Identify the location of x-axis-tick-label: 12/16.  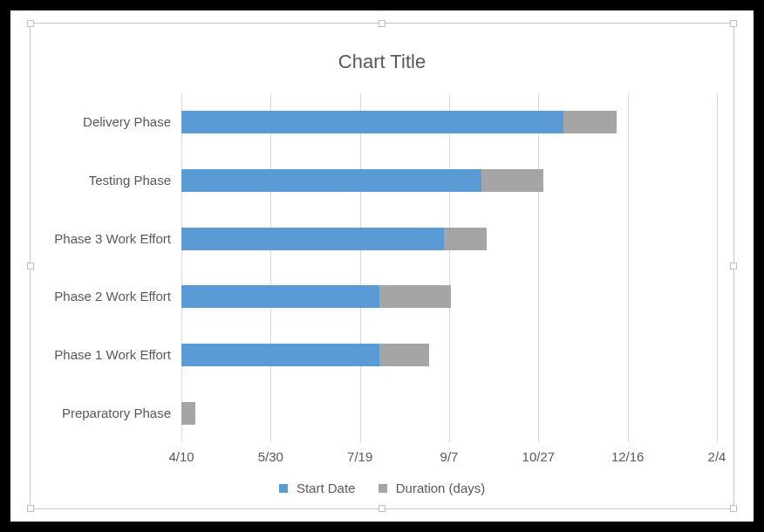
(628, 457).